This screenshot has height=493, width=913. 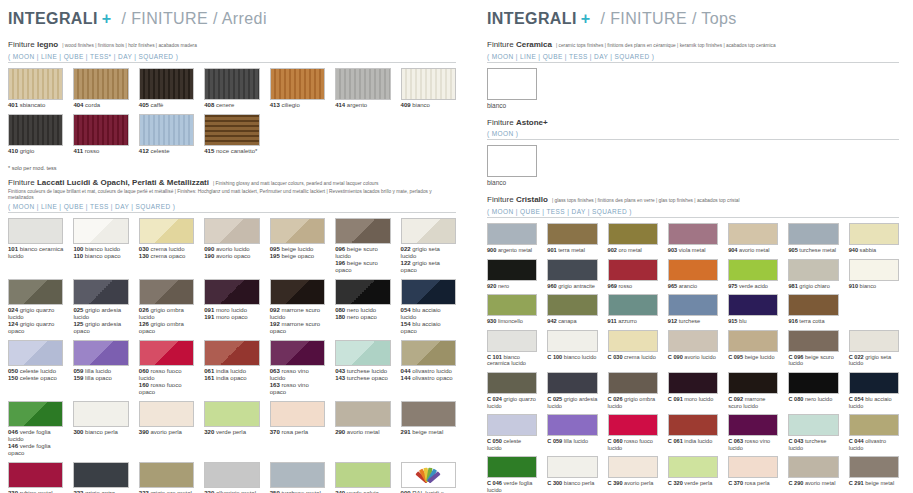 I want to click on swatch-code-opaco: 154, so click(x=406, y=324).